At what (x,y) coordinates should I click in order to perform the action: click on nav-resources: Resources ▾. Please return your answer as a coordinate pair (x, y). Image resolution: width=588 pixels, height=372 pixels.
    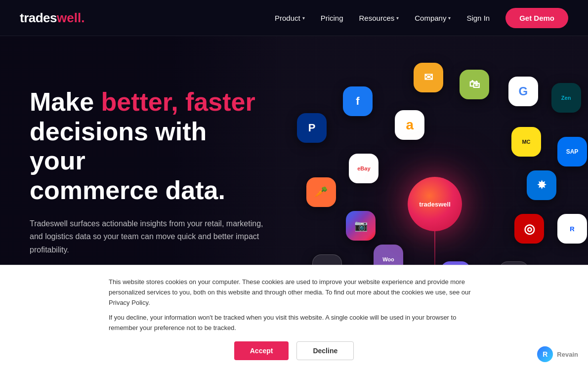
    Looking at the image, I should click on (379, 18).